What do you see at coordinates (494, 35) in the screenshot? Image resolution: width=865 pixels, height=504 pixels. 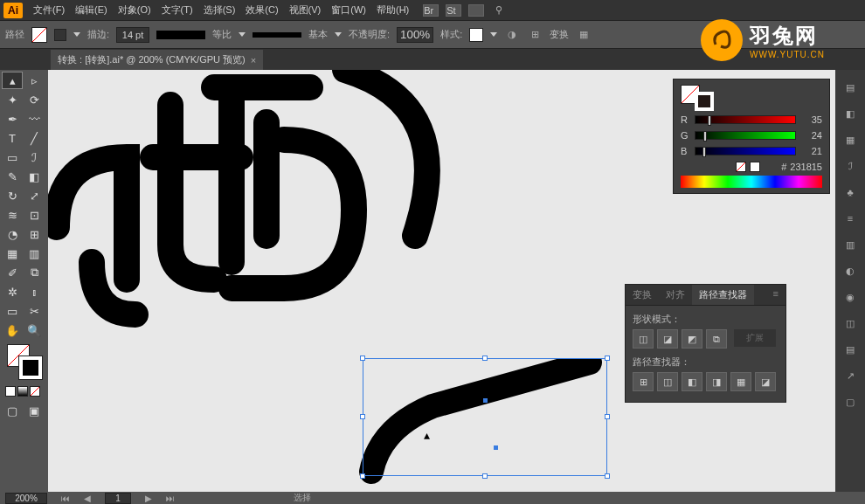 I see `style-dropdown-icon` at bounding box center [494, 35].